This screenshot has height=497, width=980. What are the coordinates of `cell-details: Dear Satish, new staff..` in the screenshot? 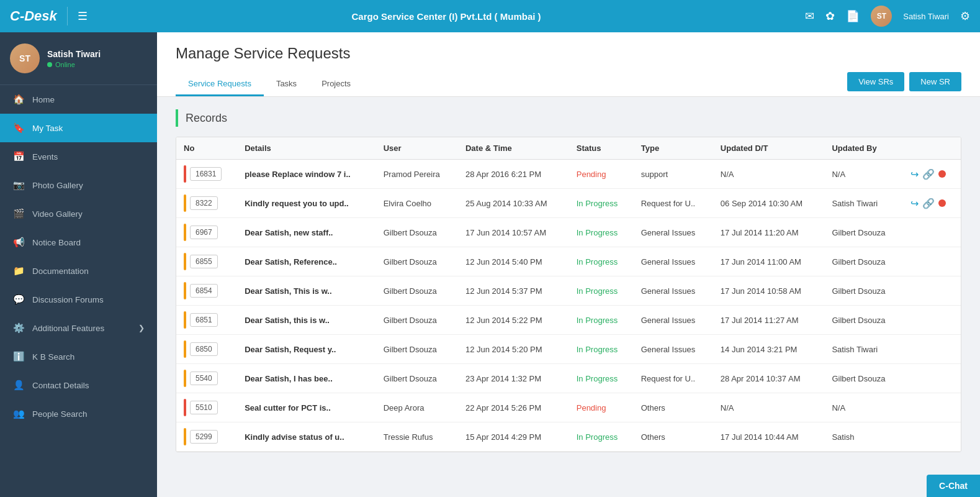 It's located at (307, 232).